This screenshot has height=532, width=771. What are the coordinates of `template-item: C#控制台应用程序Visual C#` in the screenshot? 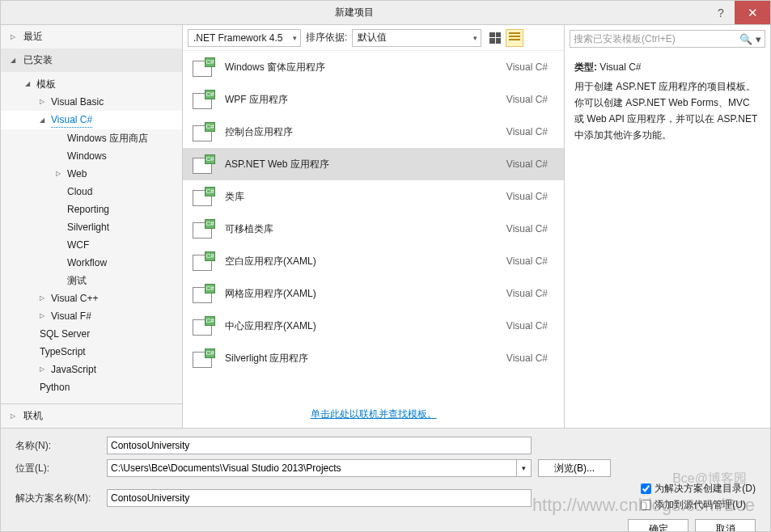 It's located at (374, 132).